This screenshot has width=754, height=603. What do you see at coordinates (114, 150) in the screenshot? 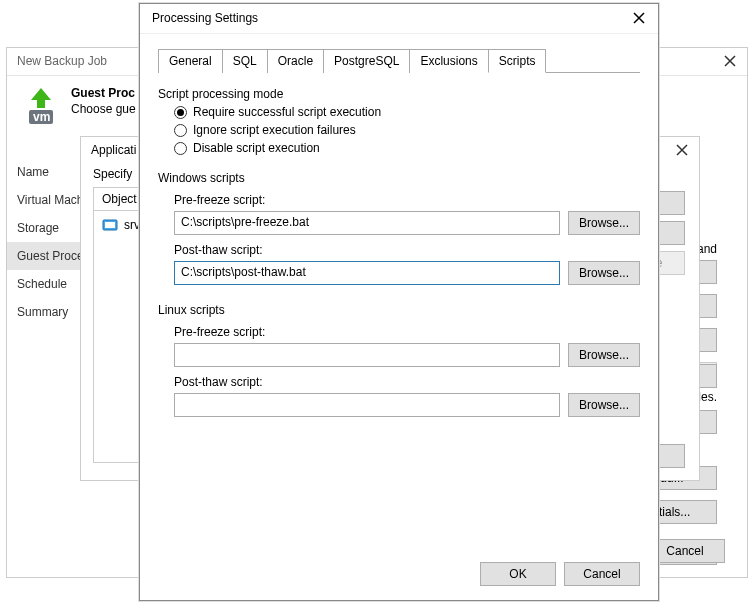
I see `application-title-text: Applicati` at bounding box center [114, 150].